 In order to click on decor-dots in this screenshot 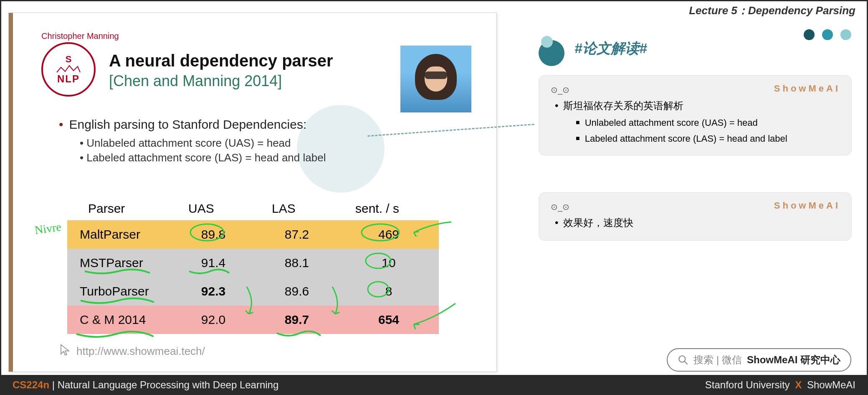, I will do `click(828, 35)`.